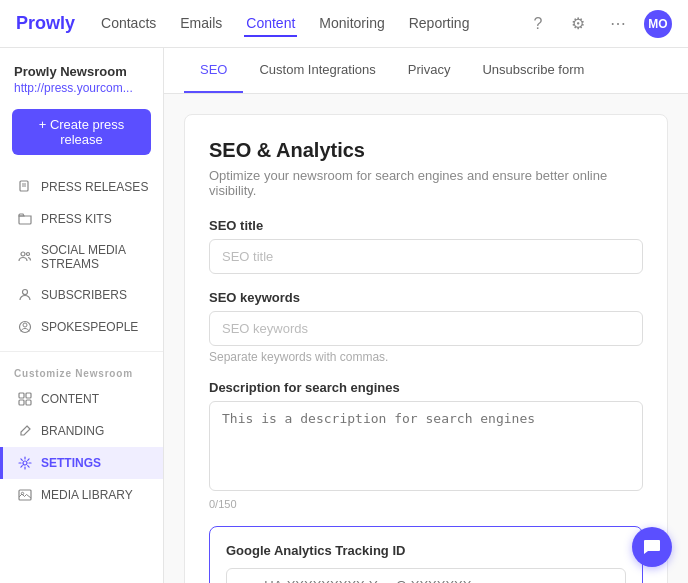 This screenshot has height=583, width=688. I want to click on analytics-card: Google Analytics Tracking ID Read about …, so click(426, 554).